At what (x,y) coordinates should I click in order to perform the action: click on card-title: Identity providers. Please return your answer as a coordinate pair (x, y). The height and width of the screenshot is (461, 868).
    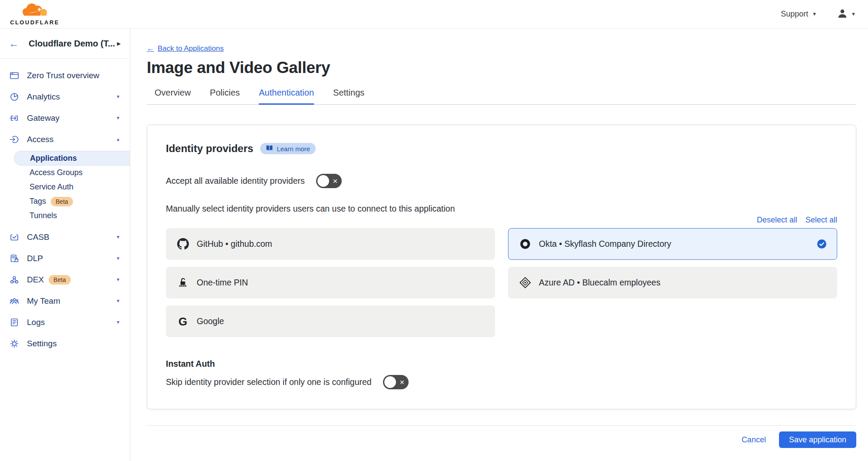
    Looking at the image, I should click on (209, 149).